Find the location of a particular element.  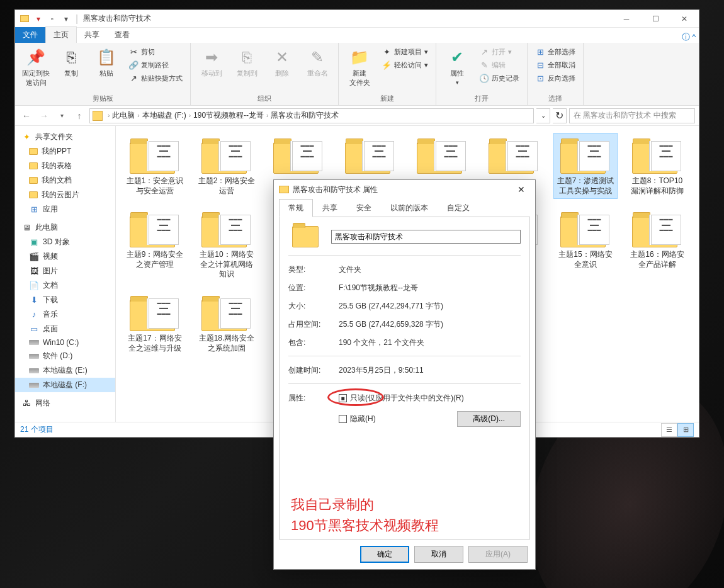

cancel-button: 取消 is located at coordinates (439, 554).